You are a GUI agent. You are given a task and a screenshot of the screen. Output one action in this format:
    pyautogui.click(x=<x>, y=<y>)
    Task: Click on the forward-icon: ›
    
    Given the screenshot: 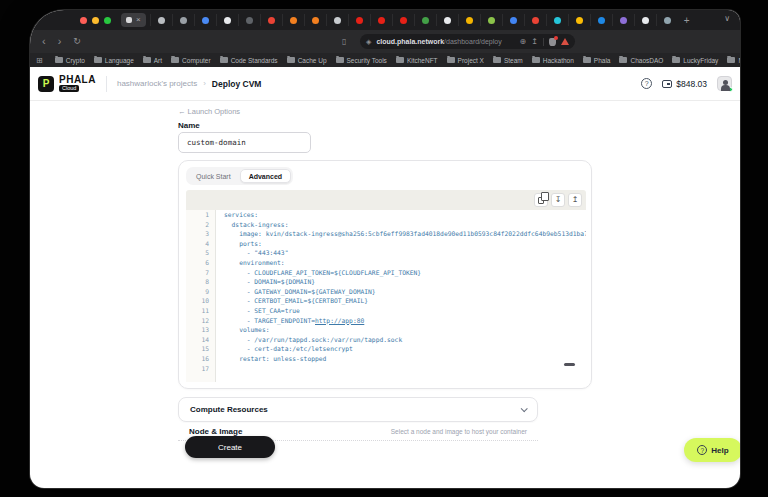 What is the action you would take?
    pyautogui.click(x=60, y=42)
    